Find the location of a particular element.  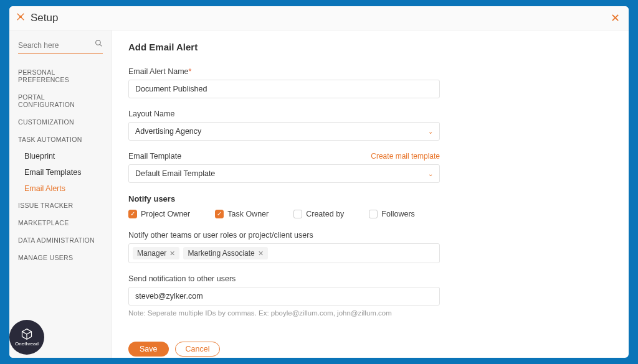

field-notify-users: Notify users Project Owner Task Owner Cr… is located at coordinates (370, 207).